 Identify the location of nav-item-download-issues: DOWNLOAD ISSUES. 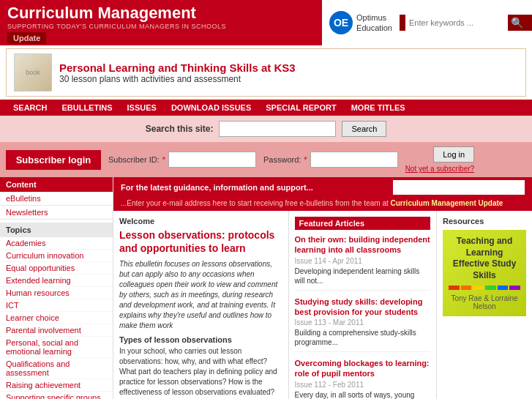
(211, 108).